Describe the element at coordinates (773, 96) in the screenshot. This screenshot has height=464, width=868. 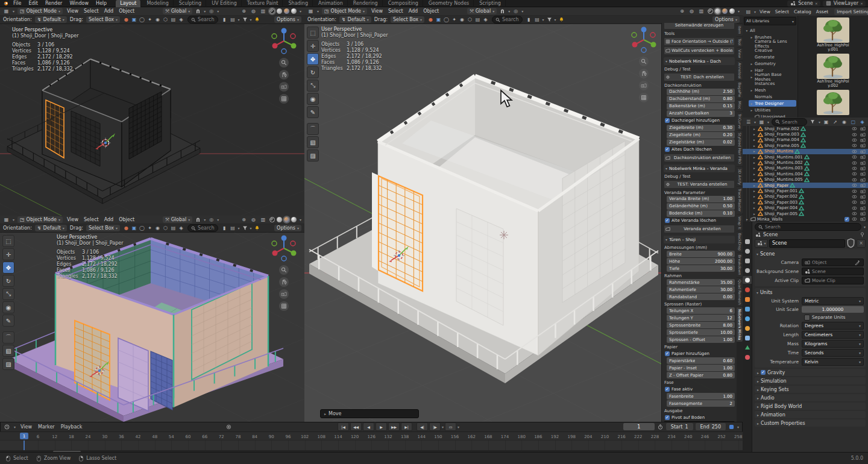
I see `catalog-normals: Normals` at that location.